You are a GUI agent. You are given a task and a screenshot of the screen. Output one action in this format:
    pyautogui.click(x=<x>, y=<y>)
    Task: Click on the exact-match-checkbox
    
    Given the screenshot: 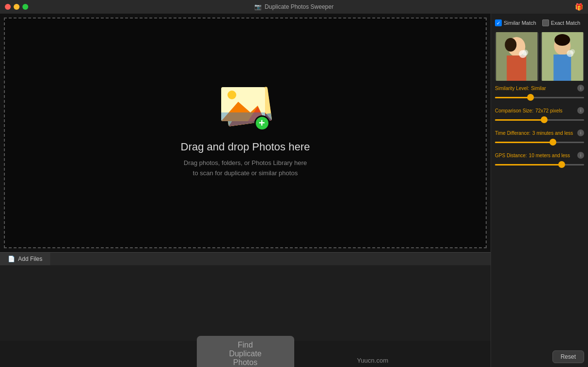 What is the action you would take?
    pyautogui.click(x=546, y=23)
    